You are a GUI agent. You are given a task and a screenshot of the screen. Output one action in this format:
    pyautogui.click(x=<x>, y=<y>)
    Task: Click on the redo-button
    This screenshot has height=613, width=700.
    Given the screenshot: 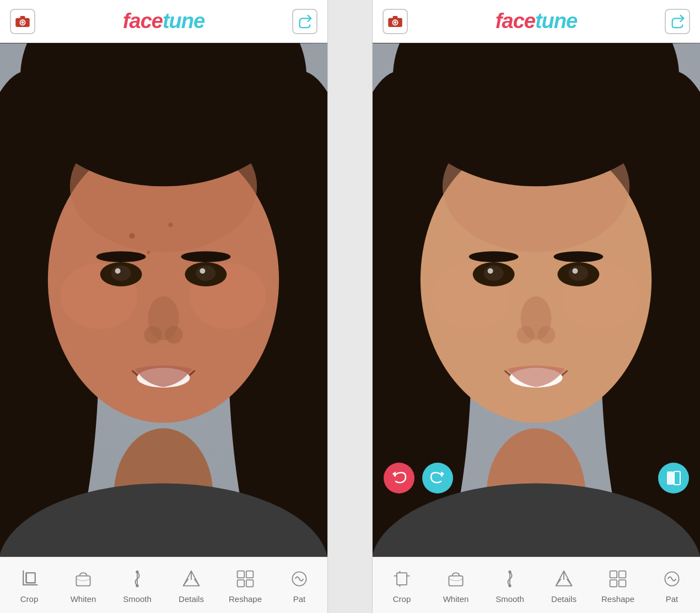 What is the action you would take?
    pyautogui.click(x=438, y=478)
    